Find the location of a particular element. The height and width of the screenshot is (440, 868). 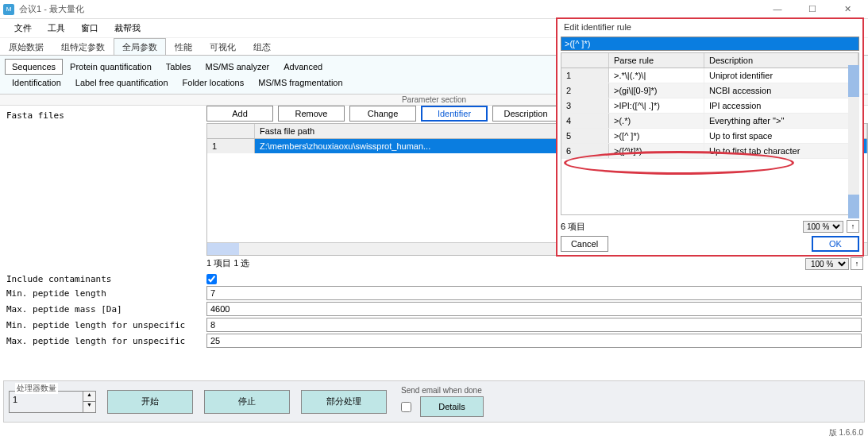

dialog-zoom: 100 % is located at coordinates (823, 227).